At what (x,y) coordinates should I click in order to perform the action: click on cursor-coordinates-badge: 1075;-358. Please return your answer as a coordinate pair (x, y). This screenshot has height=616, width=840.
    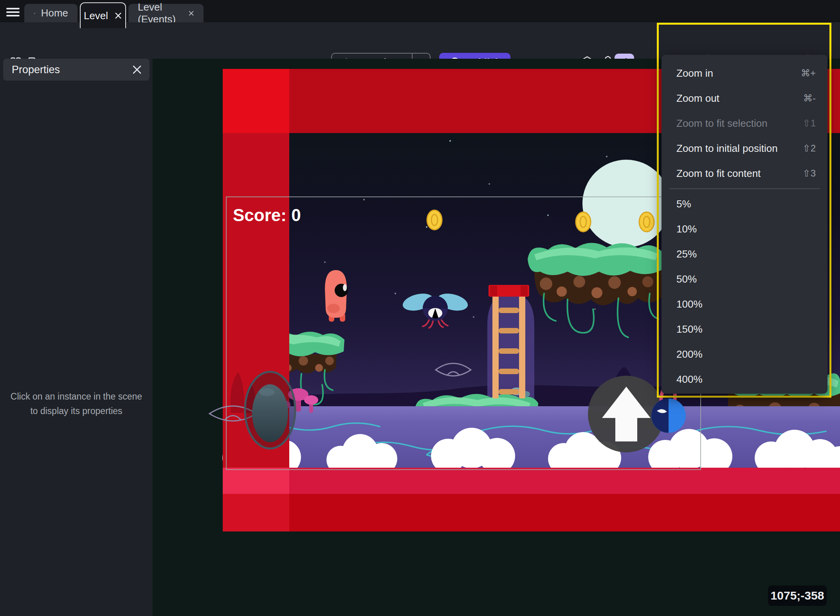
    Looking at the image, I should click on (797, 596).